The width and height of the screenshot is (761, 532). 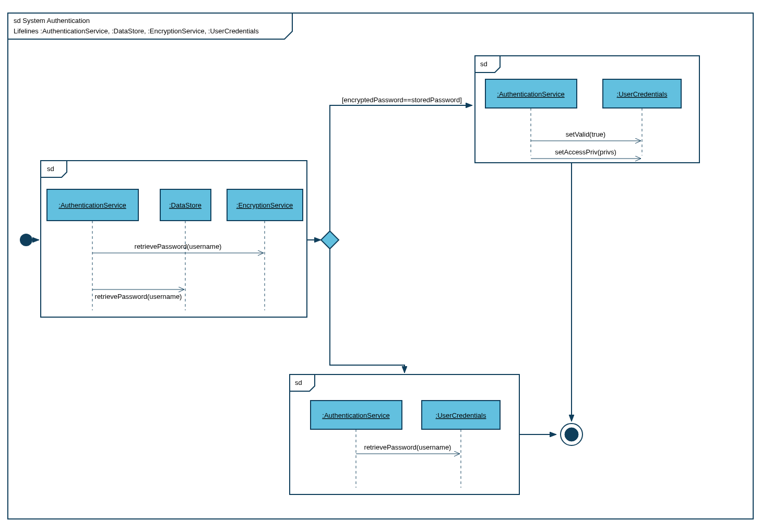 I want to click on outer-tag: sd, so click(x=17, y=21).